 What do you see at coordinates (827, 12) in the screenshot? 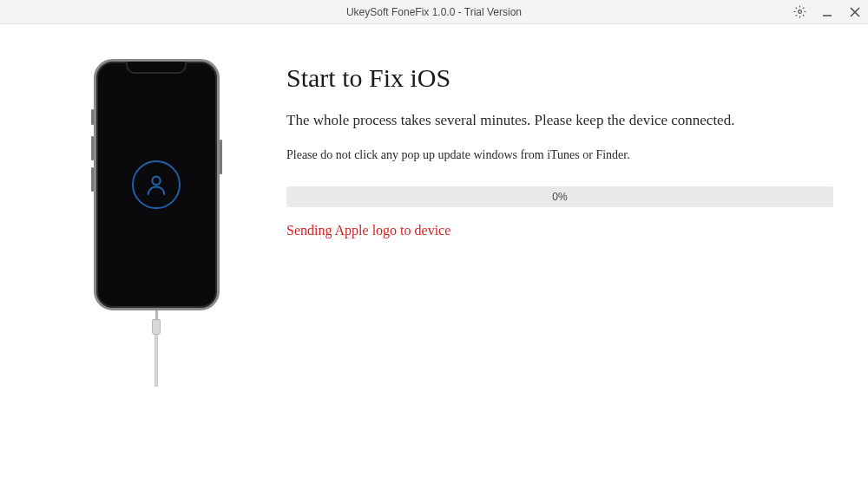
I see `minimize-button` at bounding box center [827, 12].